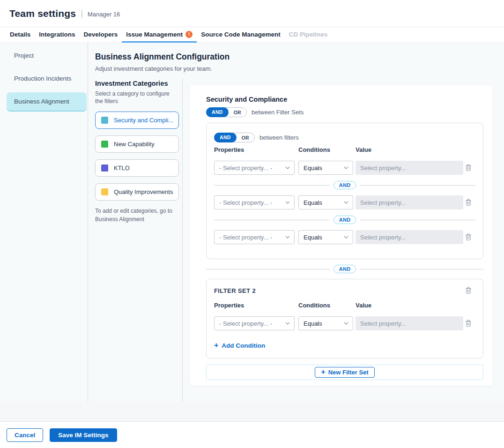 The image size is (504, 448). I want to click on and-connector-between-sets: AND, so click(345, 269).